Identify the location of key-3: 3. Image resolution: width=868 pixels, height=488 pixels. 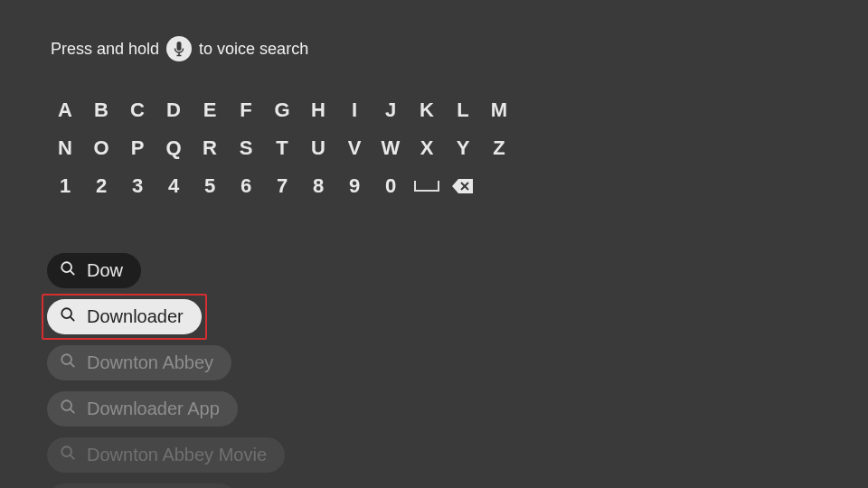
(137, 186).